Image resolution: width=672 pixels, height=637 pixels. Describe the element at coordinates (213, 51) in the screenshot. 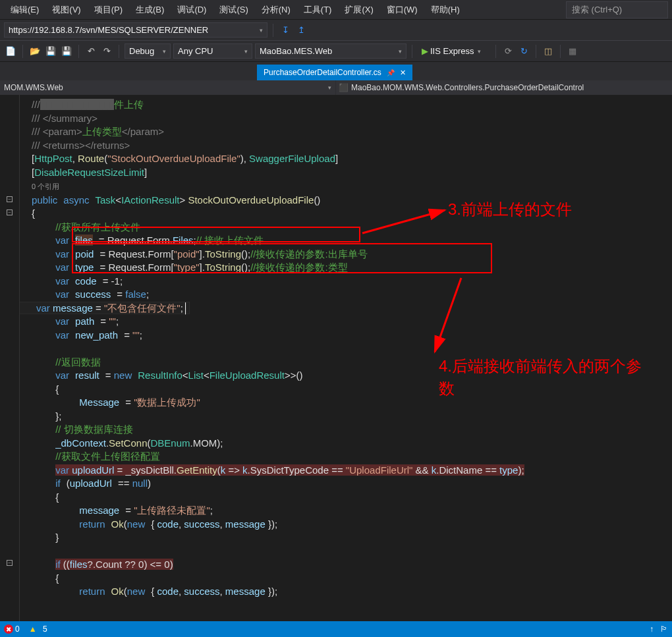

I see `platform-combo: Any CPU▾` at that location.